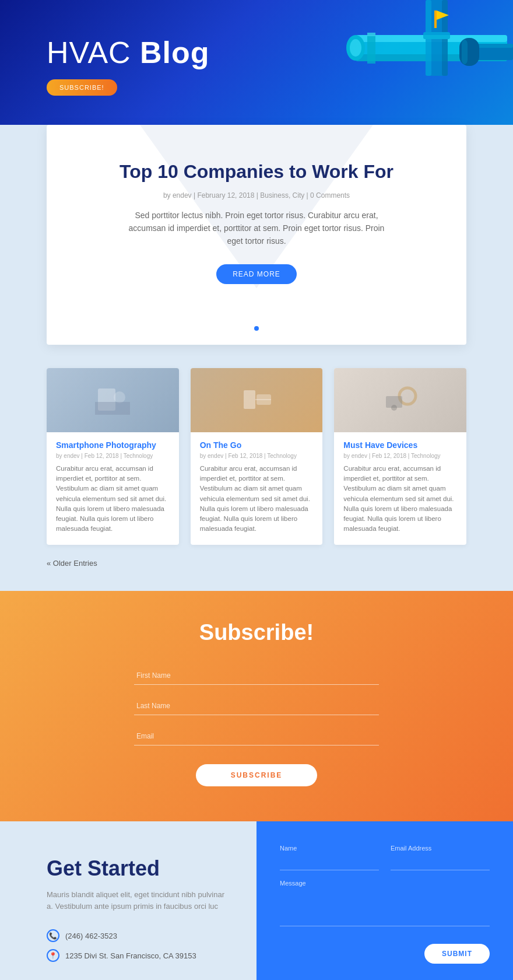 This screenshot has width=513, height=980. What do you see at coordinates (113, 456) in the screenshot?
I see `blog-card-1: Smartphone Photography by endev | Feb 12…` at bounding box center [113, 456].